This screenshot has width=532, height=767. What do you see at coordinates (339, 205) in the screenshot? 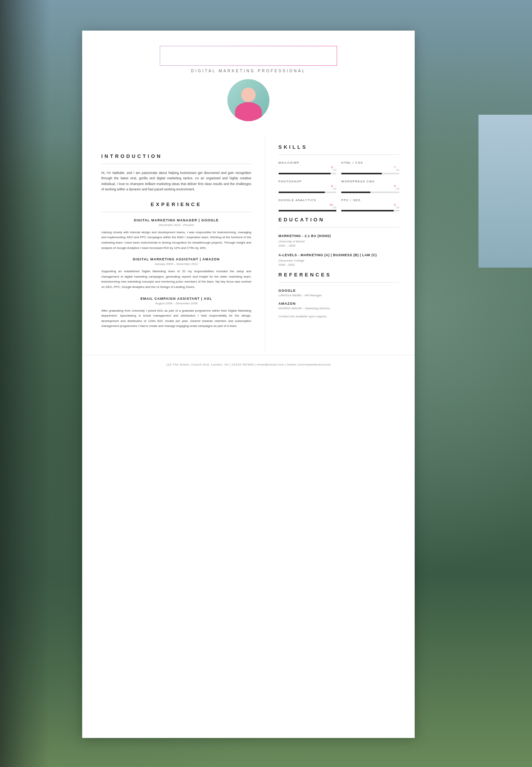
I see `skill-row-3: GOOGLE ANALYTICS 10/10 PPC / SEO` at bounding box center [339, 205].